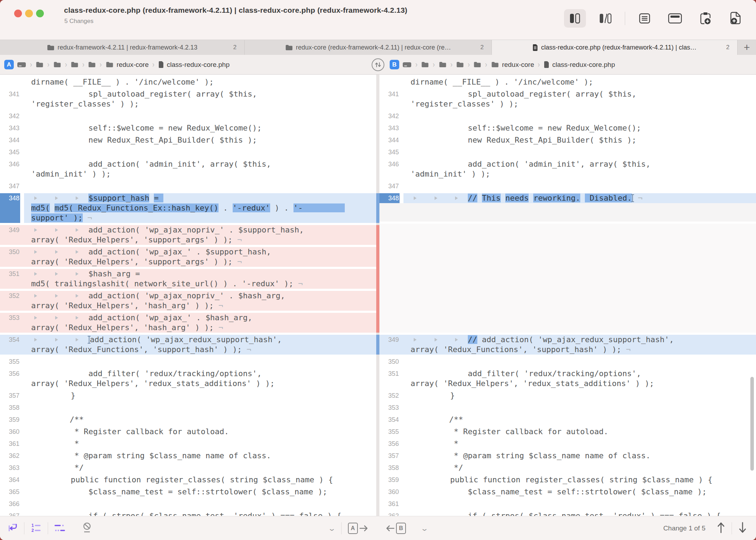 Image resolution: width=756 pixels, height=540 pixels. What do you see at coordinates (736, 18) in the screenshot?
I see `new-file-comparison-icon` at bounding box center [736, 18].